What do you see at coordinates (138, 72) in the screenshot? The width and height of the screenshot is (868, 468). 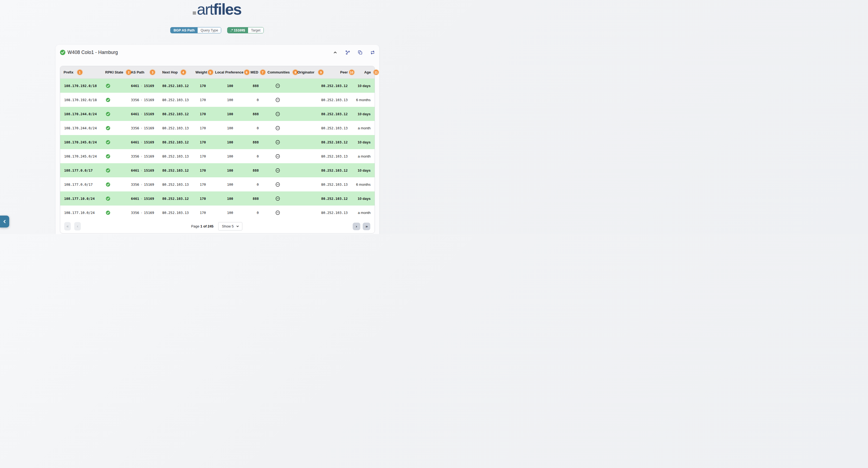 I see `column-label: AS Path` at bounding box center [138, 72].